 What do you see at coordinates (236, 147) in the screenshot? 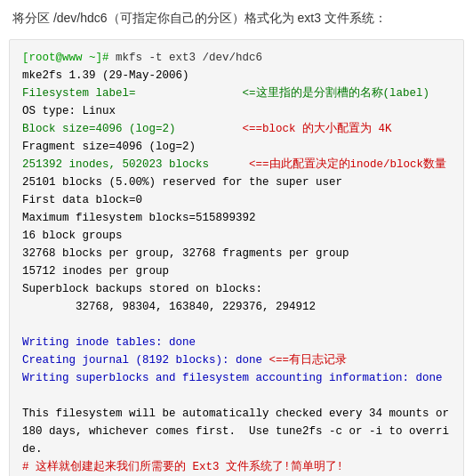
I see `code-line: Fragment size=4096 (log=2)` at bounding box center [236, 147].